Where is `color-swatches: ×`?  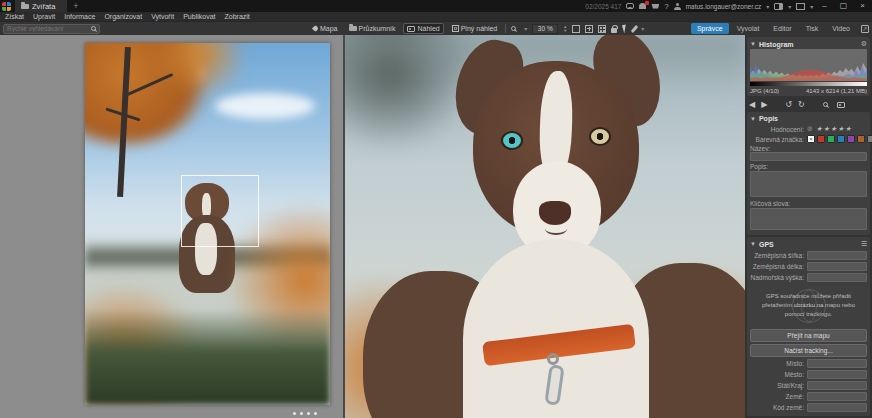 color-swatches: × is located at coordinates (840, 139).